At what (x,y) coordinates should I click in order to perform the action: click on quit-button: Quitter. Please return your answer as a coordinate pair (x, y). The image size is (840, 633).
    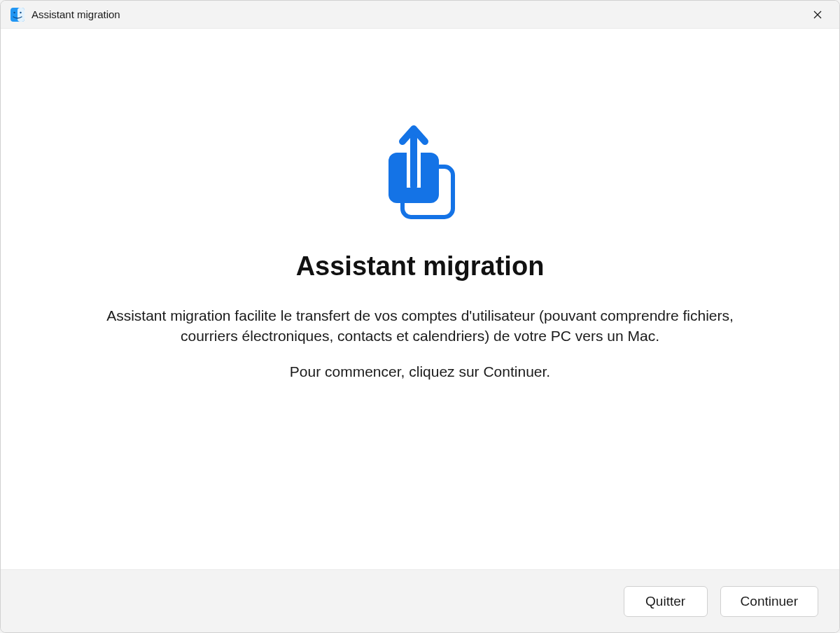
    Looking at the image, I should click on (666, 601).